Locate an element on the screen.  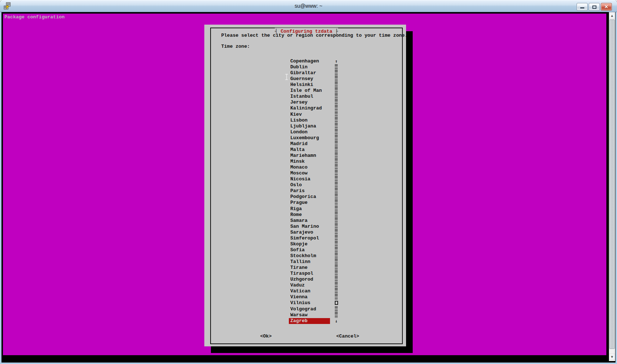
minimize-button is located at coordinates (582, 7).